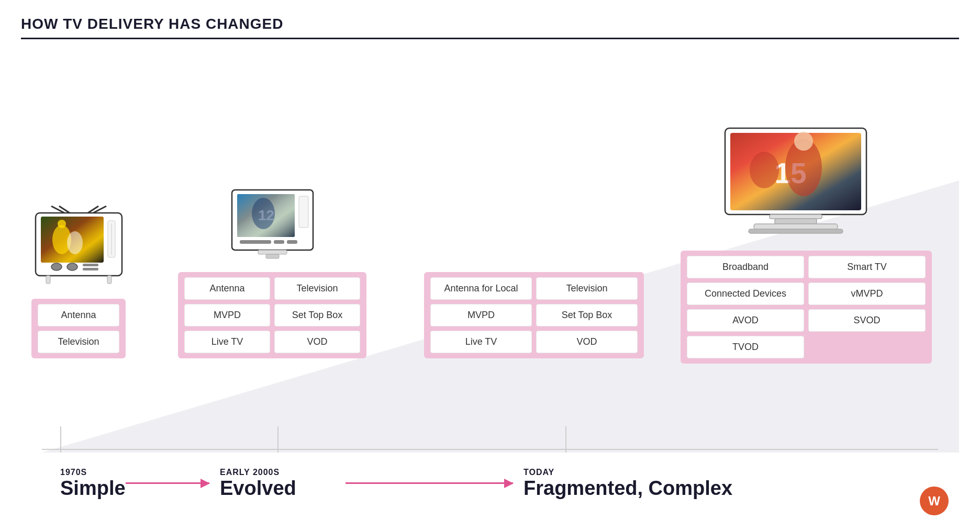 Image resolution: width=980 pixels, height=531 pixels. I want to click on tick-2000s, so click(278, 439).